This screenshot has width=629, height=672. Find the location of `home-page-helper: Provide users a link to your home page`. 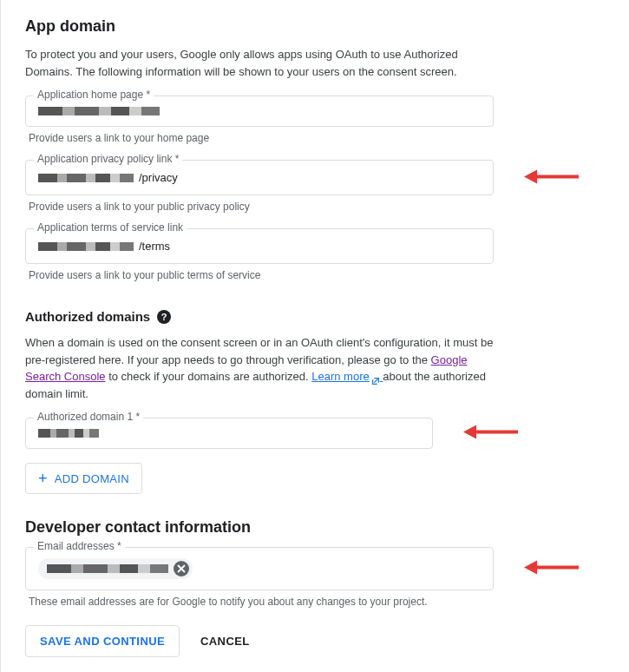

home-page-helper: Provide users a link to your home page is located at coordinates (263, 138).